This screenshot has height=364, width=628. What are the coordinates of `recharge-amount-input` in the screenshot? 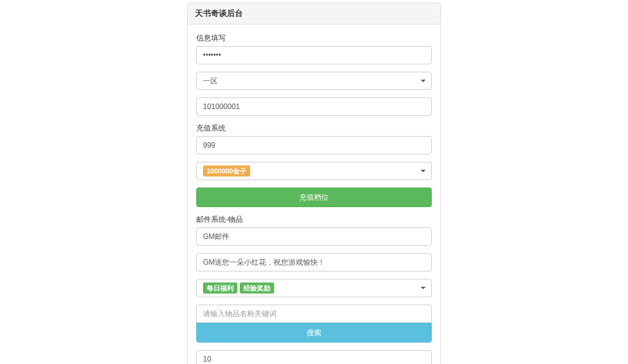 It's located at (314, 145).